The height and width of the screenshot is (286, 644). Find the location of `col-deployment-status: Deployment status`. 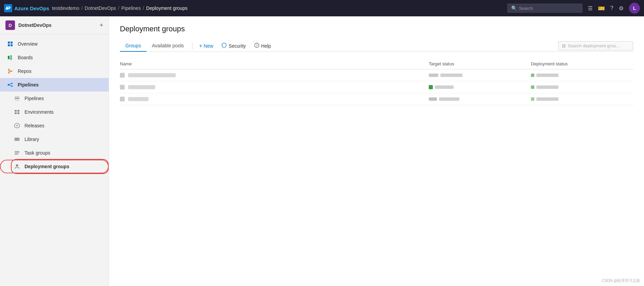

col-deployment-status: Deployment status is located at coordinates (582, 64).